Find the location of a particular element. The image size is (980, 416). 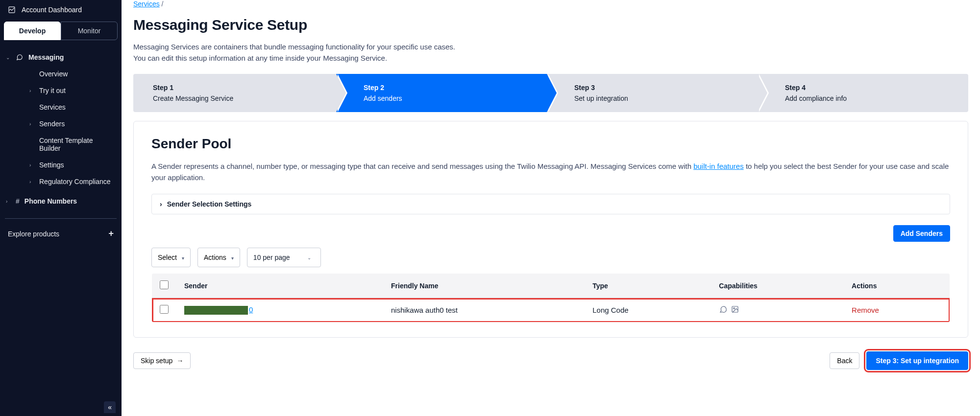

step-text: Create Messaging Service is located at coordinates (239, 98).